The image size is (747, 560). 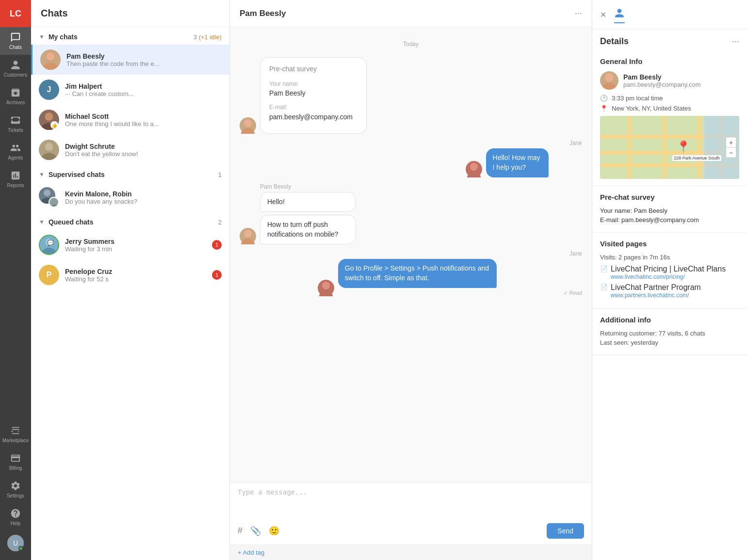 I want to click on sidebar-item-help: Help, so click(x=16, y=517).